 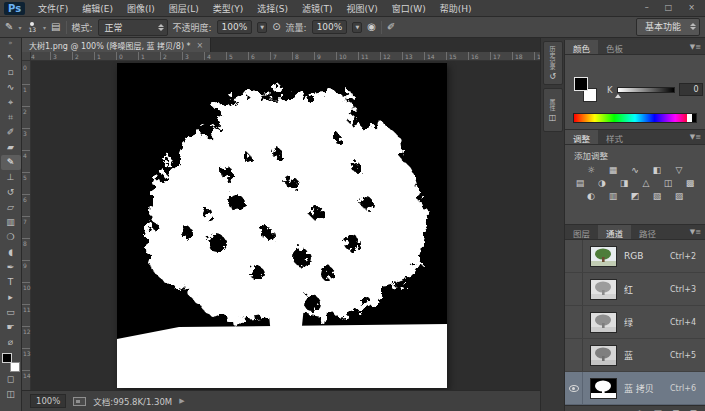 What do you see at coordinates (318, 9) in the screenshot?
I see `menu-item: 滤镜(T)` at bounding box center [318, 9].